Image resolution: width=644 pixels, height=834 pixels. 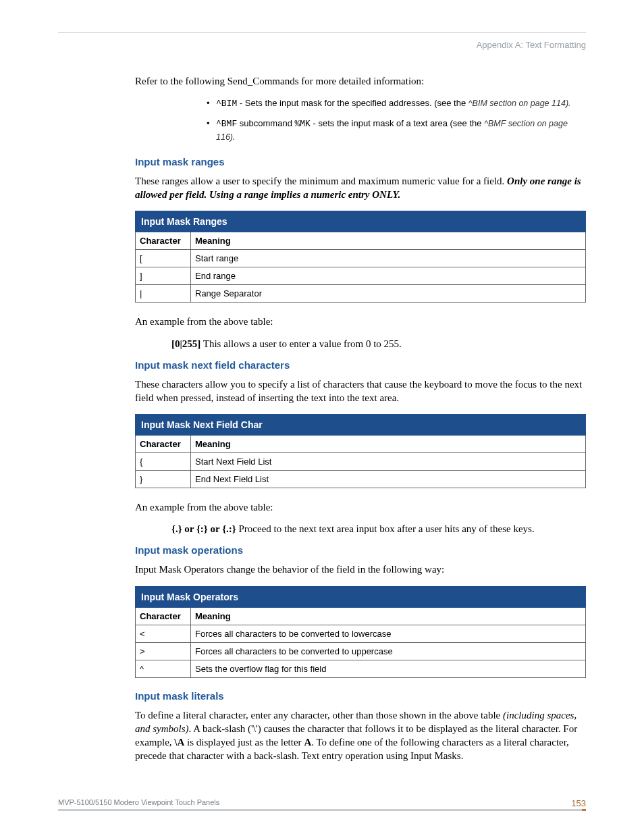 I want to click on cell-character: ^, so click(x=163, y=669).